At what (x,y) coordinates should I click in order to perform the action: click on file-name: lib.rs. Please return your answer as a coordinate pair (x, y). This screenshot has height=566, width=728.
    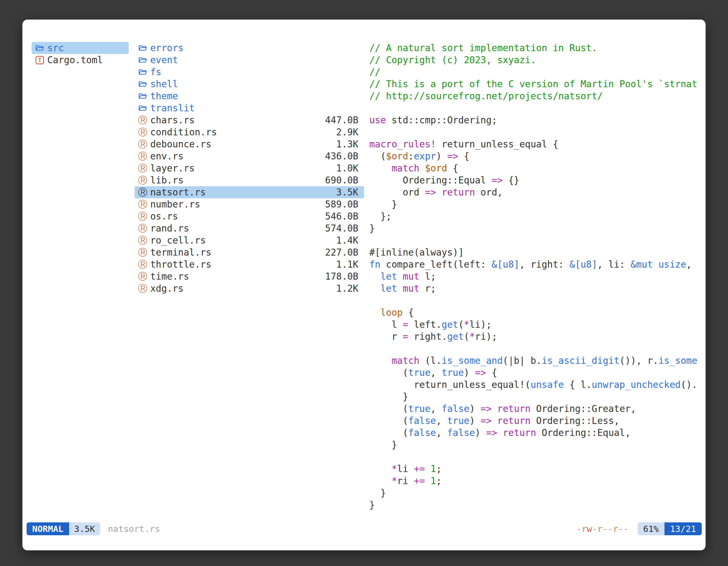
    Looking at the image, I should click on (167, 180).